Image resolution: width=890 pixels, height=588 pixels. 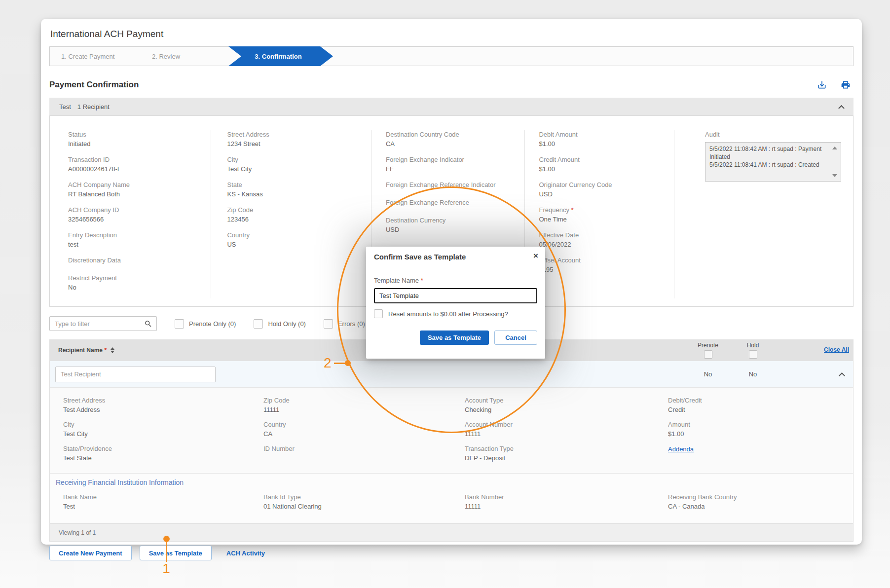 I want to click on summary-column-4: Debit Amount$1.00 Credit Amount$1.00 Ori…, so click(x=600, y=214).